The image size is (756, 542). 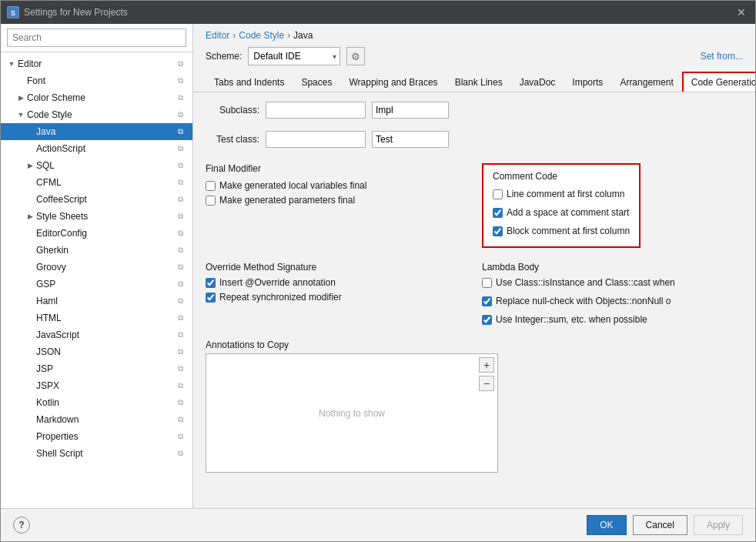 I want to click on sidebar-item-label: CoffeeScript, so click(x=105, y=199).